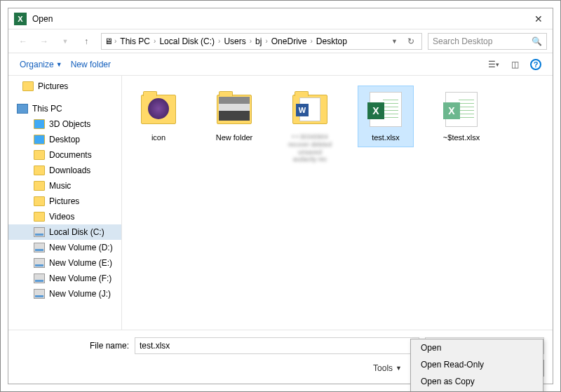 This screenshot has width=561, height=392. What do you see at coordinates (280, 19) in the screenshot?
I see `title-bar: X Open ✕` at bounding box center [280, 19].